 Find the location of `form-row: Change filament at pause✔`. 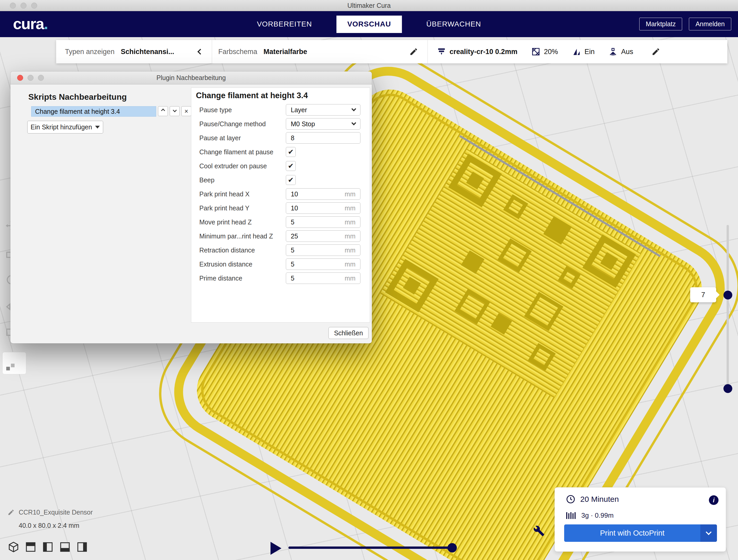

form-row: Change filament at pause✔ is located at coordinates (280, 152).